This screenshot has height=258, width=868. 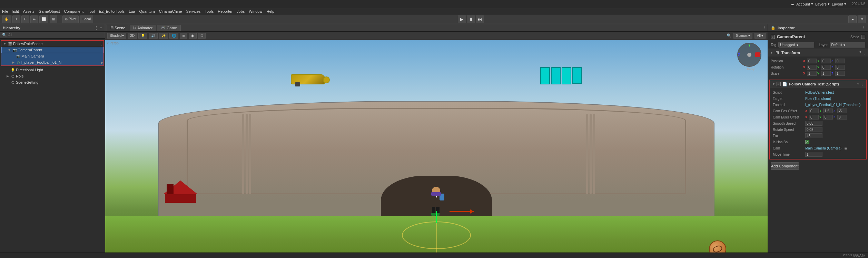 What do you see at coordinates (820, 92) in the screenshot?
I see `script-prop-value: FollowCameraTest` at bounding box center [820, 92].